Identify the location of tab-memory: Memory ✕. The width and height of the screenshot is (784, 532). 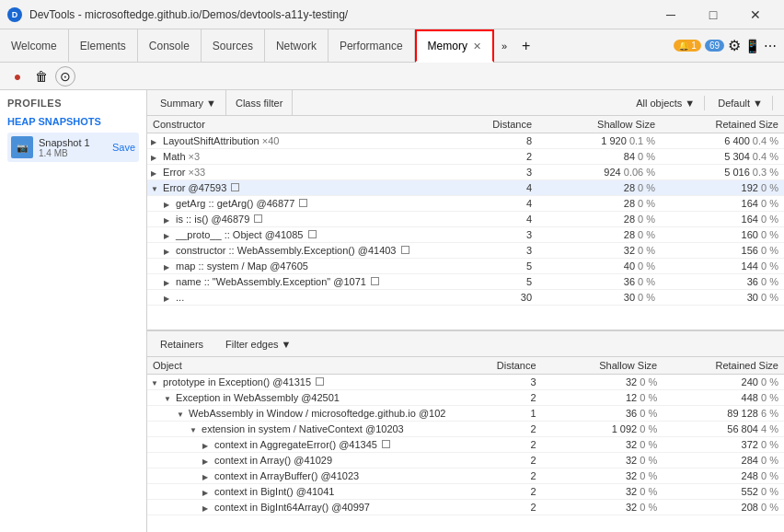
(455, 46).